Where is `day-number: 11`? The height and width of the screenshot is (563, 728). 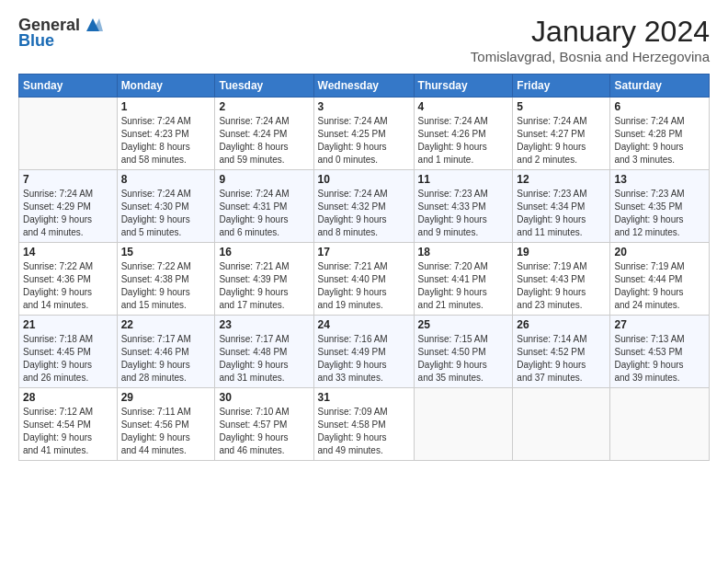
day-number: 11 is located at coordinates (463, 179).